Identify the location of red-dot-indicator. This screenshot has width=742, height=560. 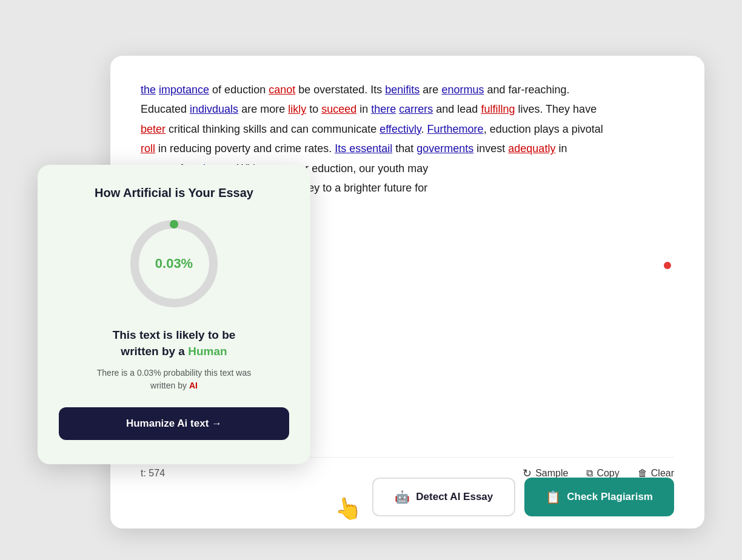
(667, 265).